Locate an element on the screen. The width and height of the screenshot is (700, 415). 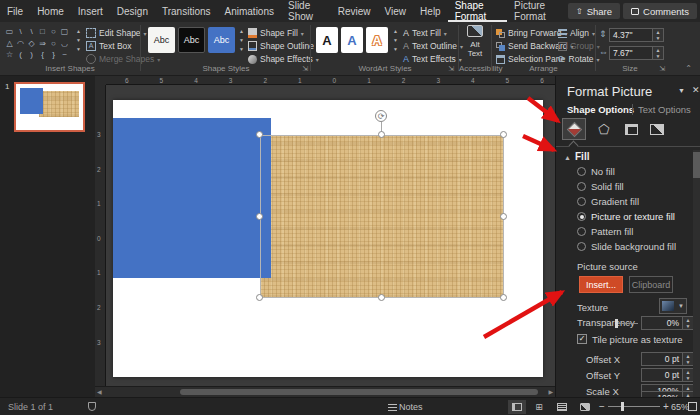
shape-styles-dialog-launcher: ⇲ is located at coordinates (305, 69).